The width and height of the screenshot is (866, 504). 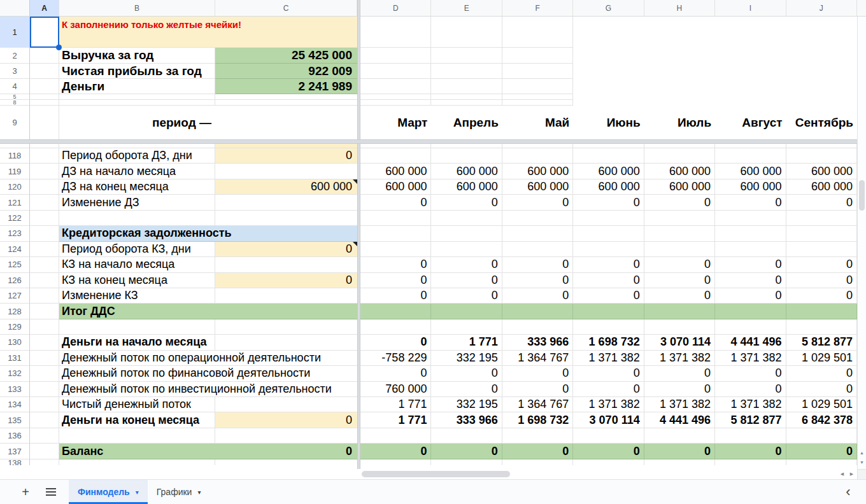 What do you see at coordinates (15, 249) in the screenshot?
I see `row-header-124: 124` at bounding box center [15, 249].